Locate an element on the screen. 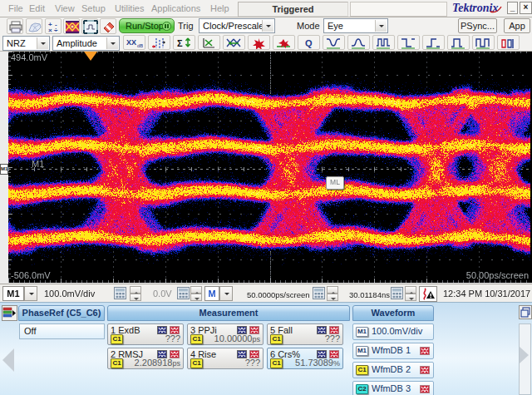 The width and height of the screenshot is (532, 395). eye-pair-icon is located at coordinates (384, 42).